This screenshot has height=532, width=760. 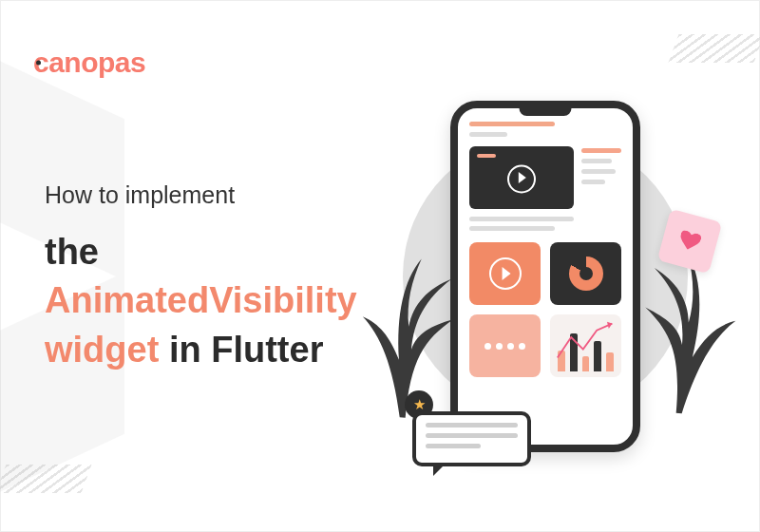 What do you see at coordinates (522, 178) in the screenshot?
I see `video-thumbnail` at bounding box center [522, 178].